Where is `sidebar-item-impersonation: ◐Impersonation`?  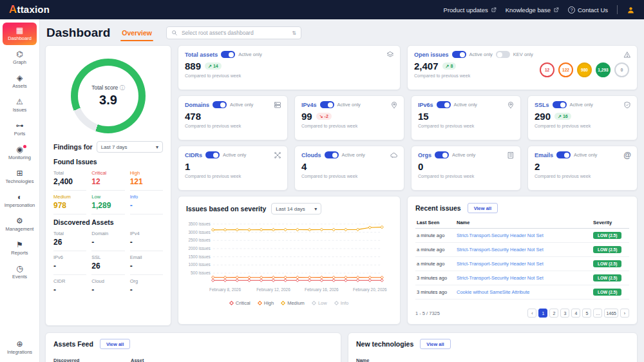
sidebar-item-impersonation: ◐Impersonation is located at coordinates (19, 201).